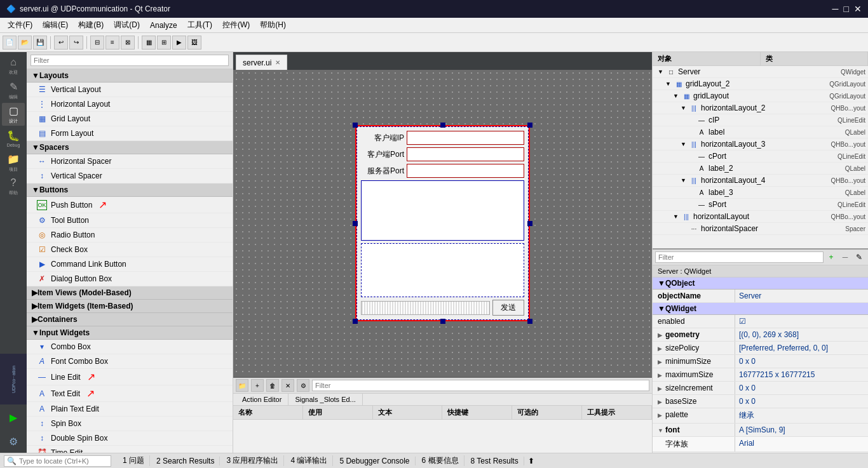 This screenshot has width=868, height=468. I want to click on sidebar-item-help: ? 帮助, so click(13, 187).